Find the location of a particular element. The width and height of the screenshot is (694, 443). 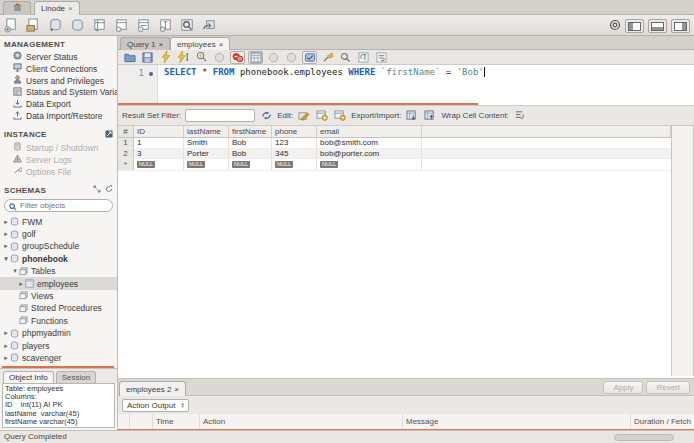

output-col-message: Message is located at coordinates (517, 422).